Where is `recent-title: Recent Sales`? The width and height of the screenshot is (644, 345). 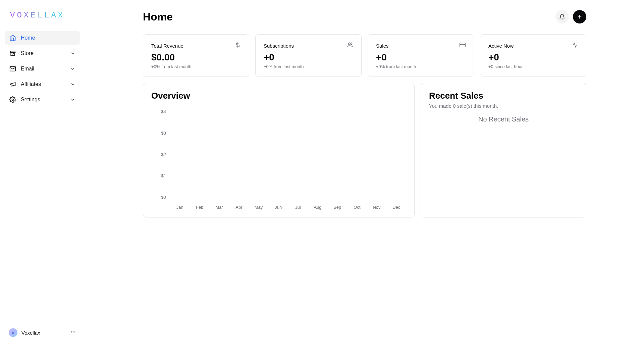 recent-title: Recent Sales is located at coordinates (503, 96).